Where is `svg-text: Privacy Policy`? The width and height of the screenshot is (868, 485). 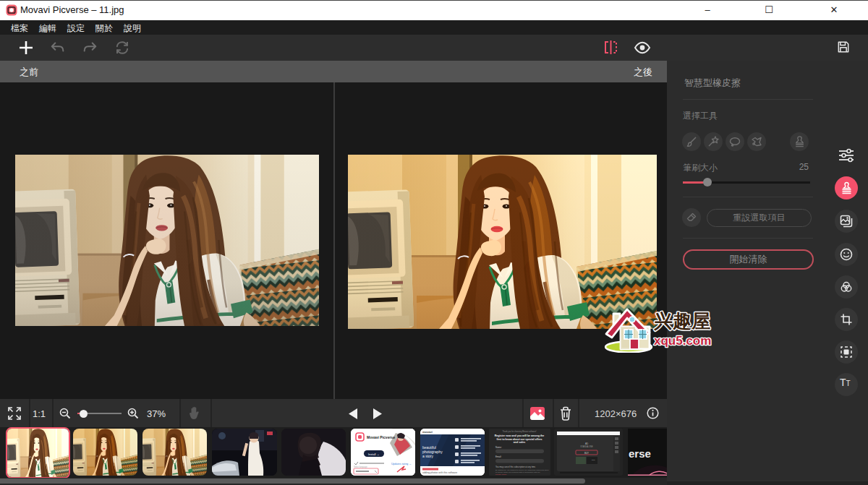
svg-text: Privacy Policy is located at coordinates (501, 474).